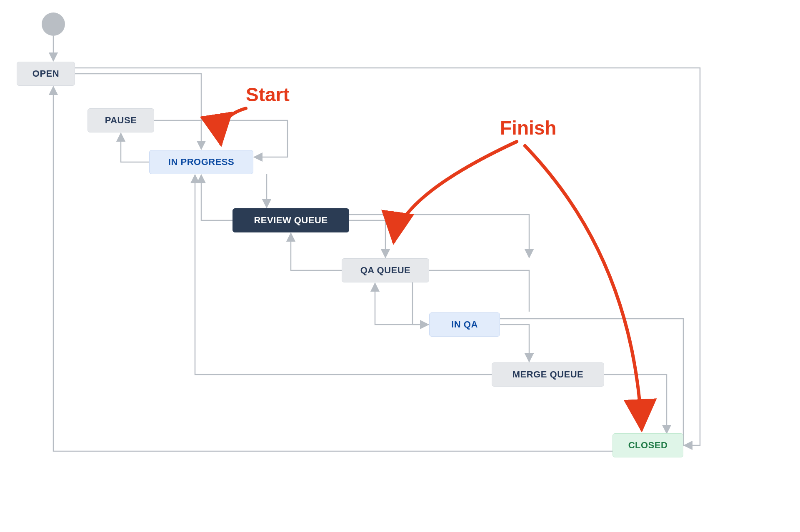  Describe the element at coordinates (465, 325) in the screenshot. I see `node-label: IN QA` at that location.